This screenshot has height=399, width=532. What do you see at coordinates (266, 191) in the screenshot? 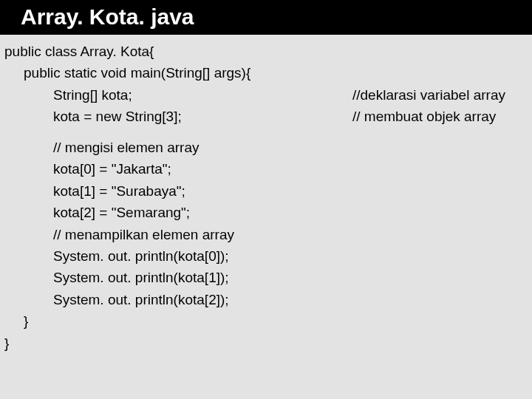
I see `code-line: kota[1] = "Surabaya";` at bounding box center [266, 191].